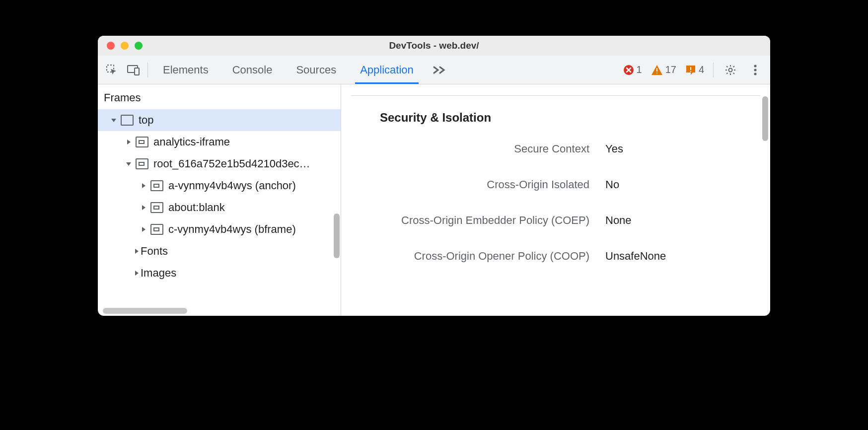 This screenshot has width=868, height=430. I want to click on main-vertical-scrollbar, so click(765, 119).